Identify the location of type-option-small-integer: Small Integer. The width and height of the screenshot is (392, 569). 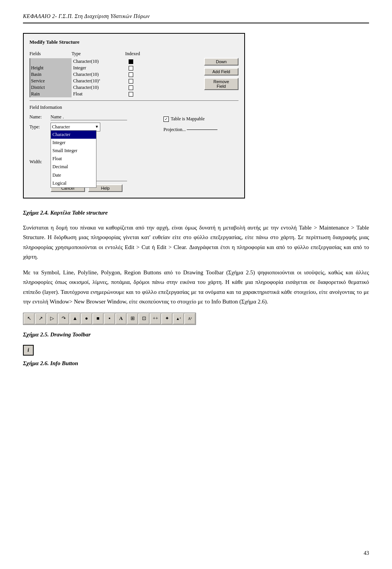
(74, 151).